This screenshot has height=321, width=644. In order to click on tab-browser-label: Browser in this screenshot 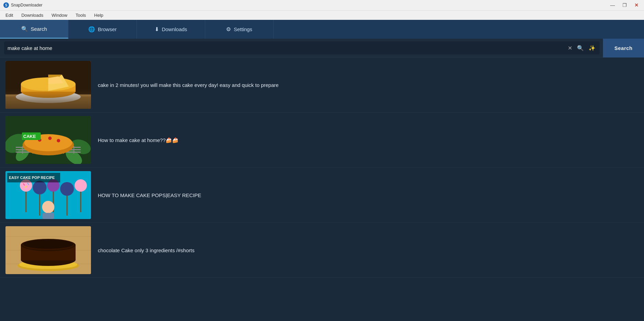, I will do `click(107, 29)`.